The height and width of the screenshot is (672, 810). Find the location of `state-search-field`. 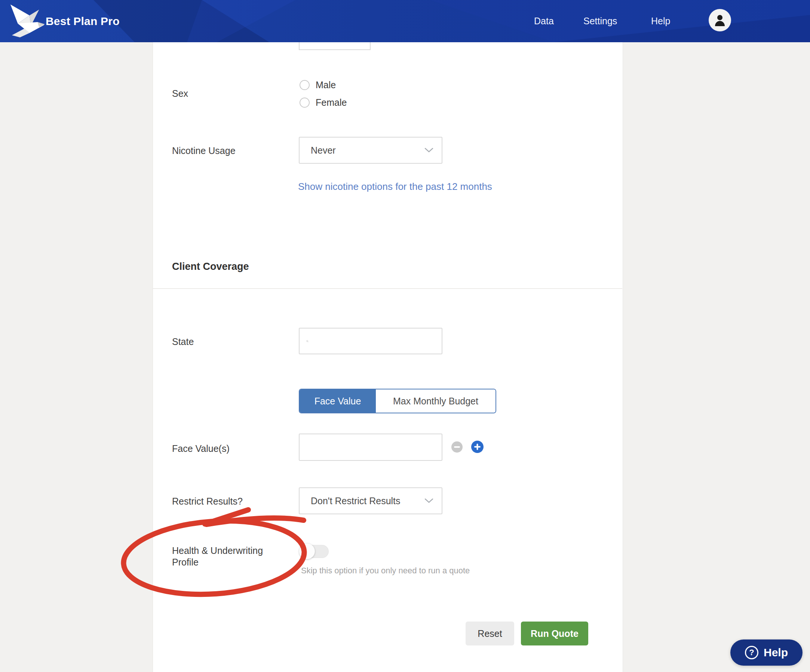

state-search-field is located at coordinates (371, 341).